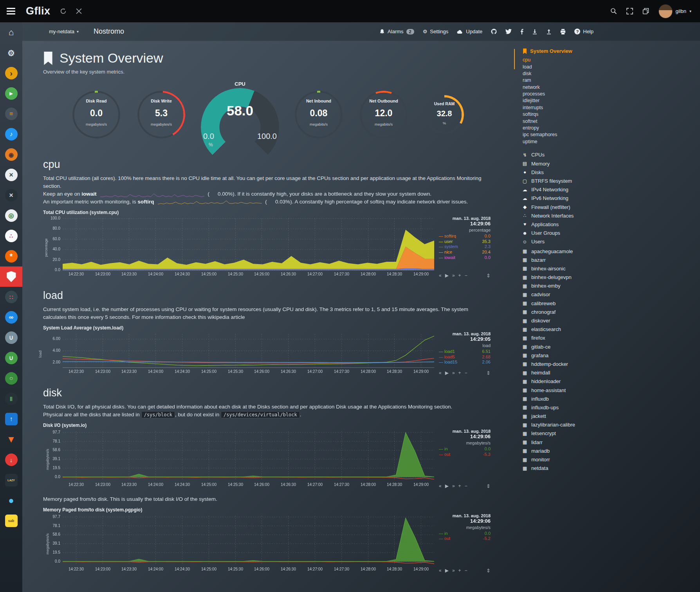 This screenshot has width=700, height=592. Describe the element at coordinates (577, 198) in the screenshot. I see `toc-section-ipv6-networking: ☁IPv6 Networking` at that location.